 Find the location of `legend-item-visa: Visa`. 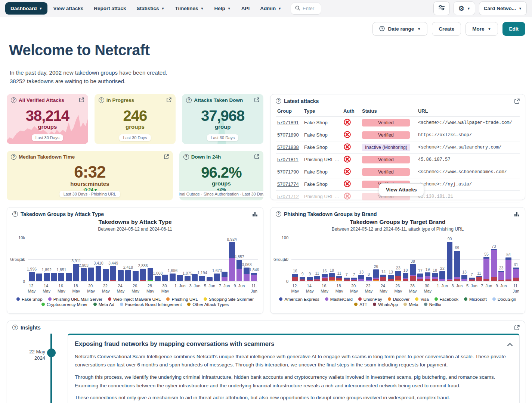

legend-item-visa: Visa is located at coordinates (422, 299).